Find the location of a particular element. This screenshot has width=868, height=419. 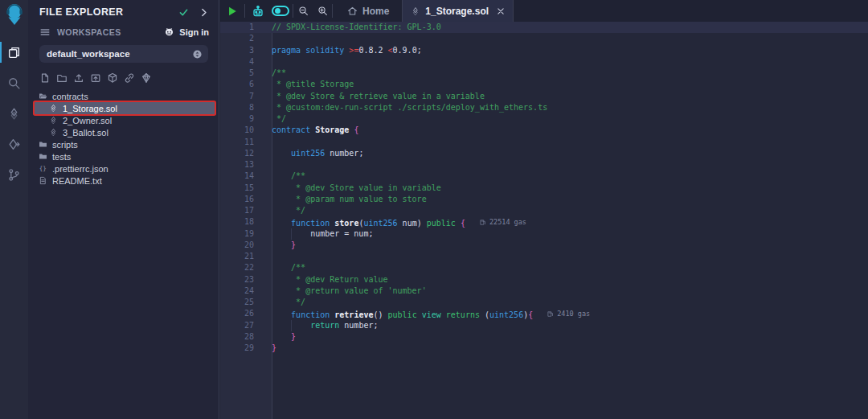

code-line-17: 17 */ is located at coordinates (544, 211).